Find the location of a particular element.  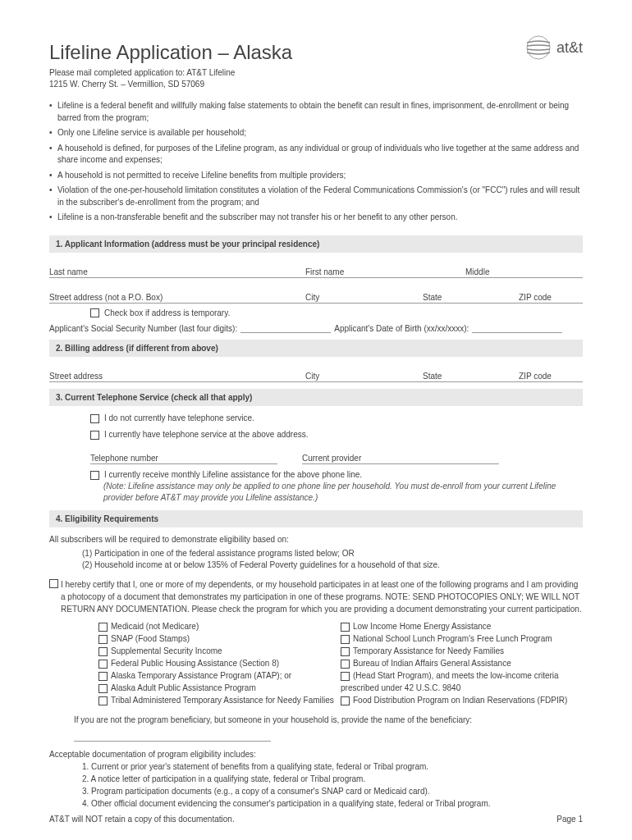

temp-address-check: Check box if address is temporary. is located at coordinates (337, 313).